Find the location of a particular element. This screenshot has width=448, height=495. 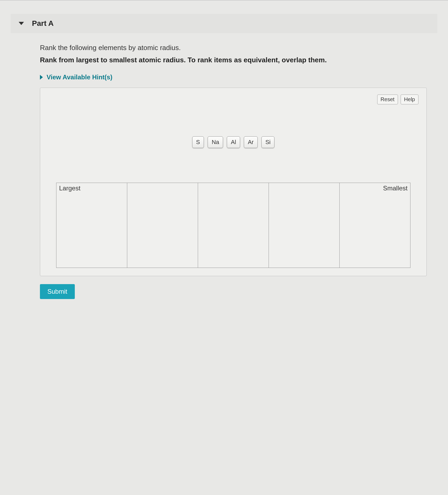

element-chip-al: Al is located at coordinates (233, 142).